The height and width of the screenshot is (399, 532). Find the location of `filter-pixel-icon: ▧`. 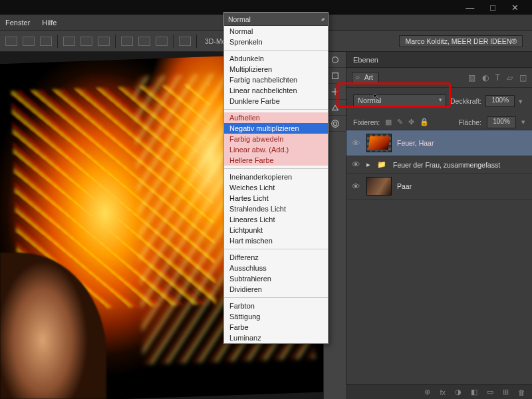

filter-pixel-icon: ▧ is located at coordinates (472, 78).